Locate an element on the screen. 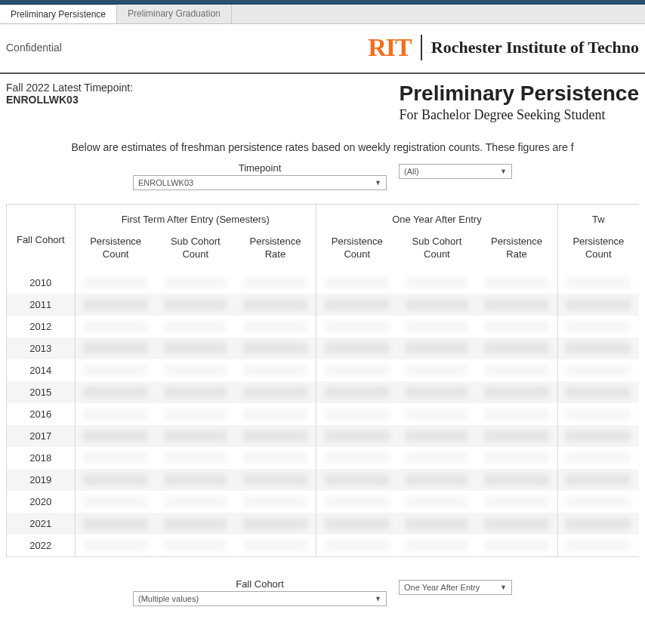  other-dropdown: (All) ▼ is located at coordinates (455, 171).